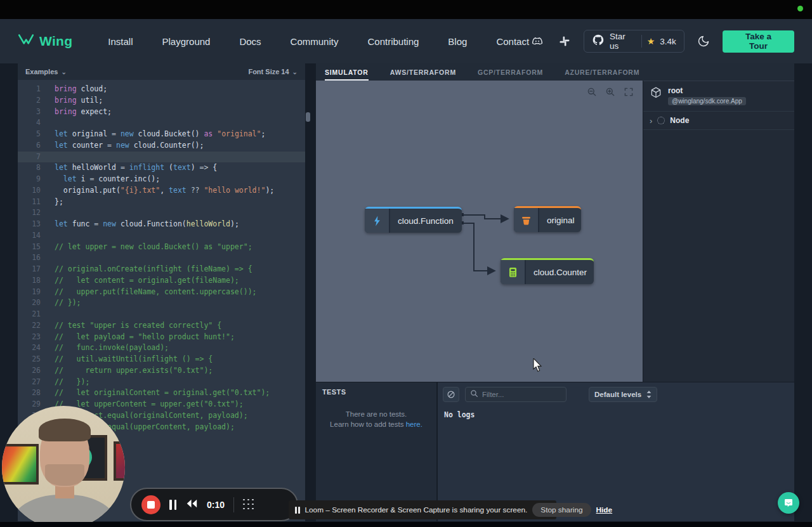 The height and width of the screenshot is (527, 812). I want to click on add-tests-link: here., so click(414, 424).